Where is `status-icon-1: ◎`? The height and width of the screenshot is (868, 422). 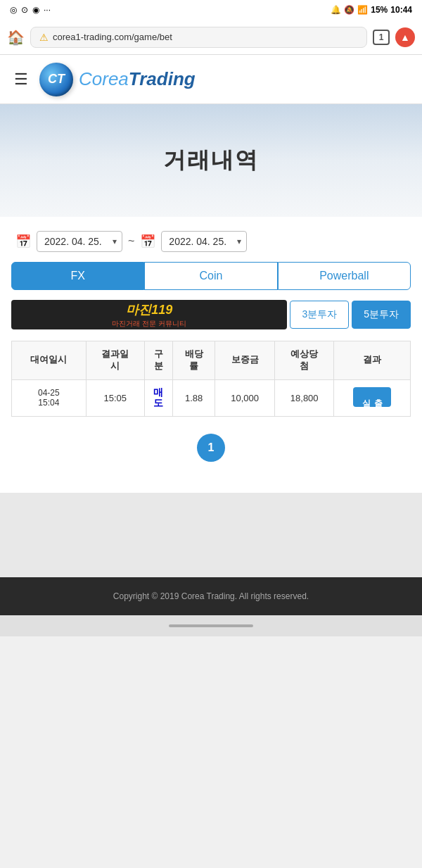 status-icon-1: ◎ is located at coordinates (13, 10).